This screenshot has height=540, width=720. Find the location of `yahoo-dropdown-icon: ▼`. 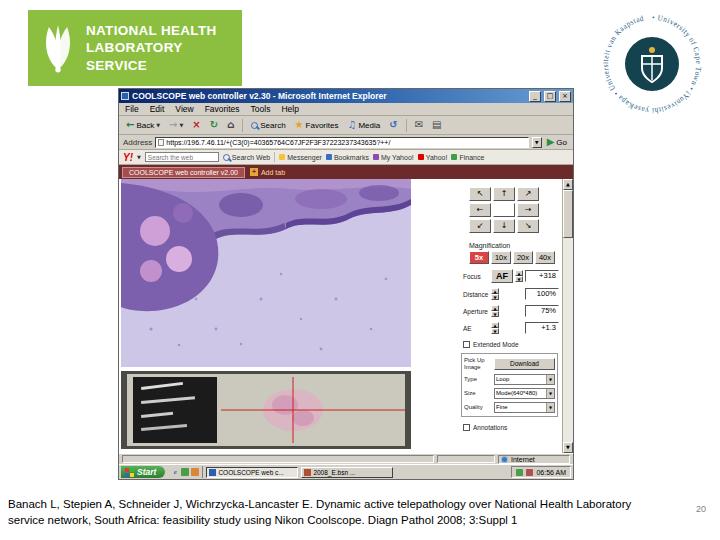

yahoo-dropdown-icon: ▼ is located at coordinates (139, 157).